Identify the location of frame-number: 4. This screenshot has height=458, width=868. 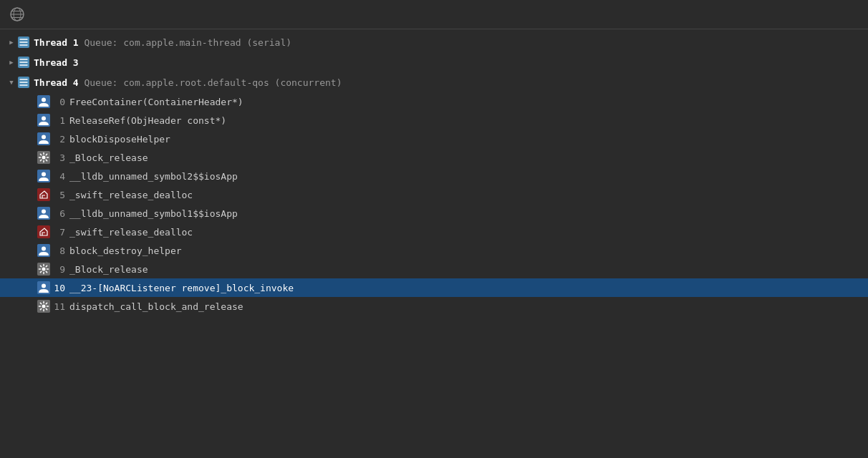
(59, 176).